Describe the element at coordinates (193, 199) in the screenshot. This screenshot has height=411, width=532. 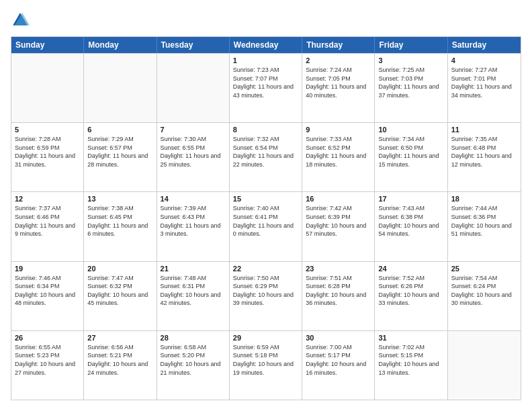
I see `day-number: 14` at that location.